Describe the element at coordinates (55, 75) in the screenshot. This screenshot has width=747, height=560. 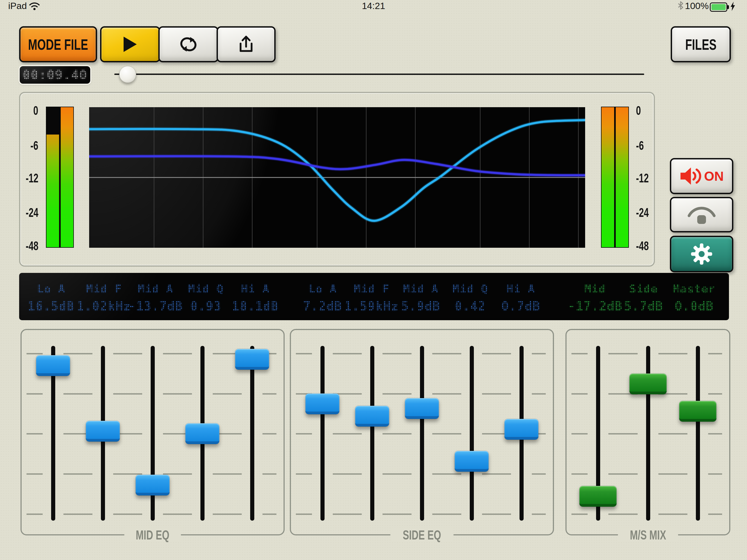
I see `time-value: 00:09.40` at that location.